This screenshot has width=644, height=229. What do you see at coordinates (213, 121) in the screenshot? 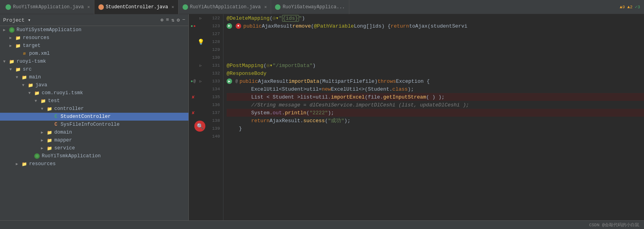
I see `line-num-138: 138` at bounding box center [213, 121].